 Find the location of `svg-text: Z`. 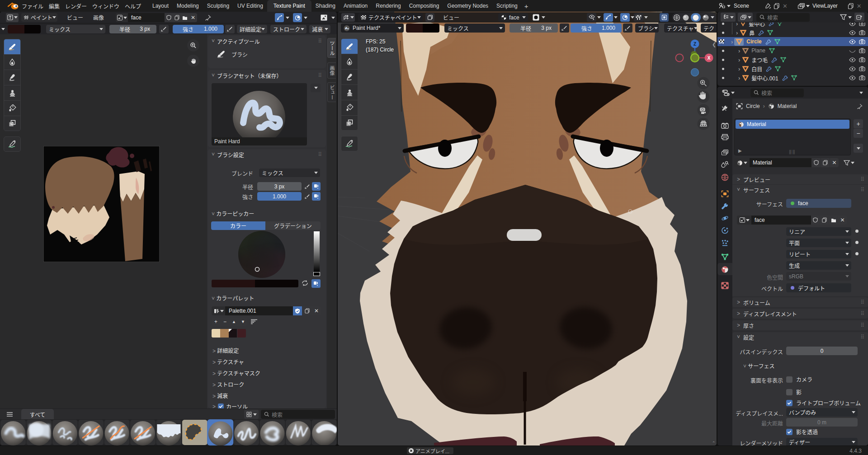

svg-text: Z is located at coordinates (695, 44).